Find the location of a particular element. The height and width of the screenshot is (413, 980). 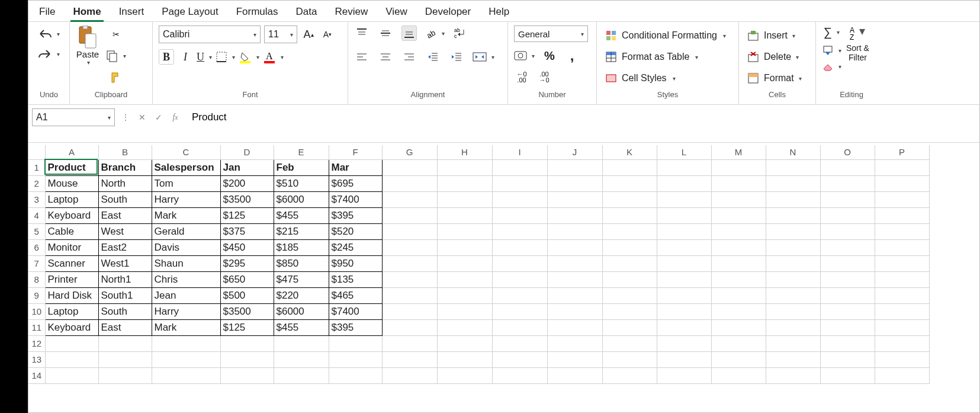

cell: $465 is located at coordinates (355, 295).